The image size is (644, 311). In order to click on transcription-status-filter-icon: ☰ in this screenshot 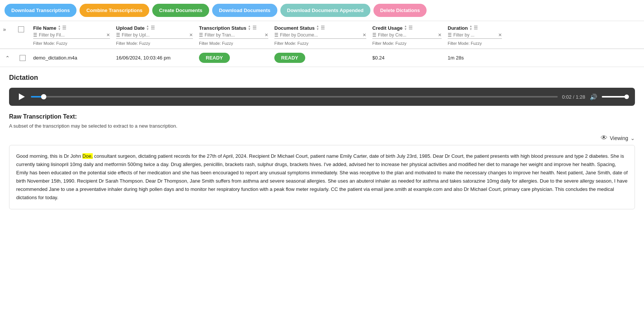, I will do `click(201, 35)`.